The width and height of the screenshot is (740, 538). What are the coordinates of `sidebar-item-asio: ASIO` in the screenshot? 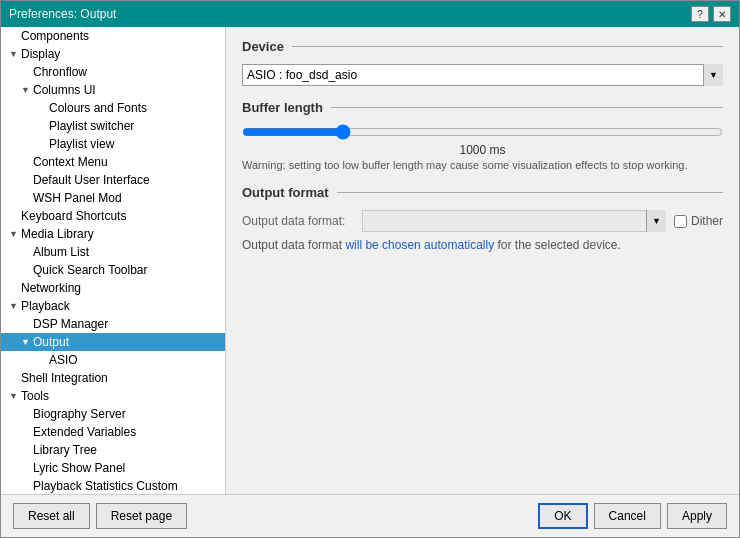 It's located at (113, 360).